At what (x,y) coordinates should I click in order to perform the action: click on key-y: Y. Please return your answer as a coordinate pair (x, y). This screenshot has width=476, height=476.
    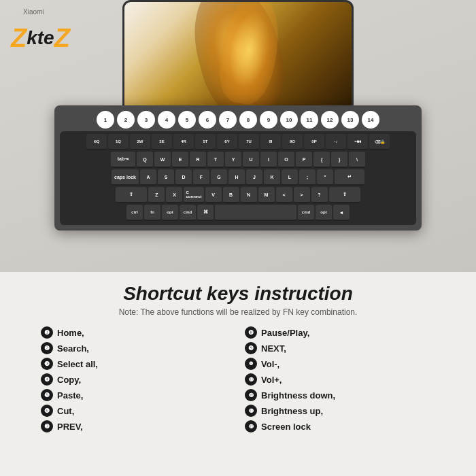
    Looking at the image, I should click on (233, 160).